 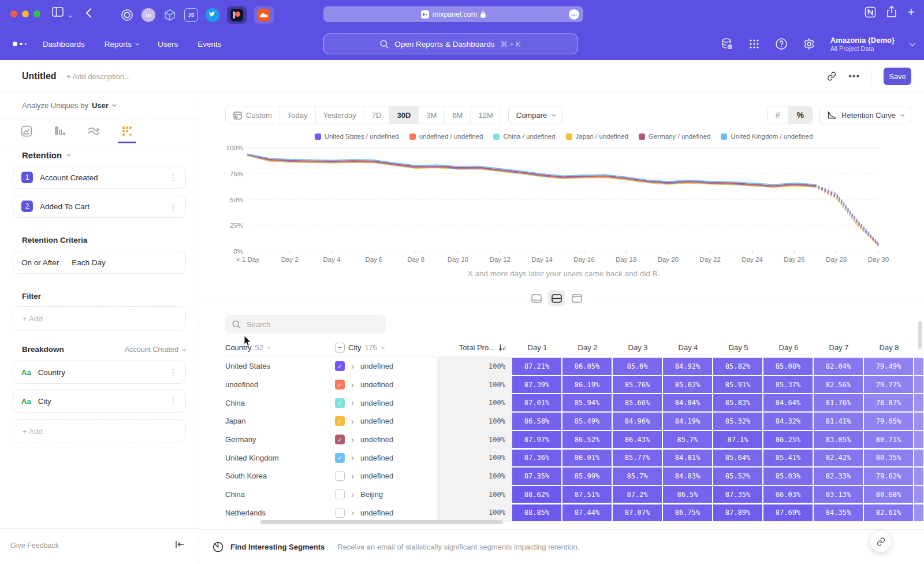 What do you see at coordinates (25, 14) in the screenshot?
I see `window-minimize-button` at bounding box center [25, 14].